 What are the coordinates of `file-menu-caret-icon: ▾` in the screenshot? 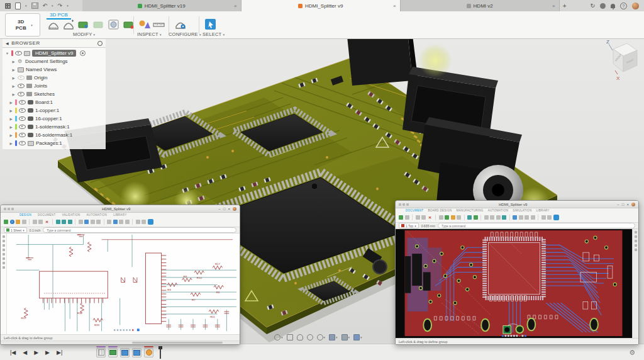 It's located at (26, 6).